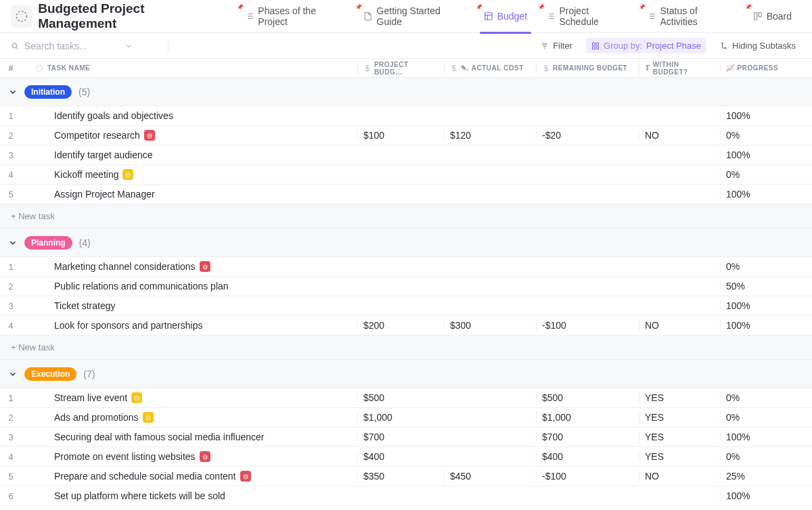 This screenshot has width=812, height=510. I want to click on group-value: Project Phase, so click(674, 46).